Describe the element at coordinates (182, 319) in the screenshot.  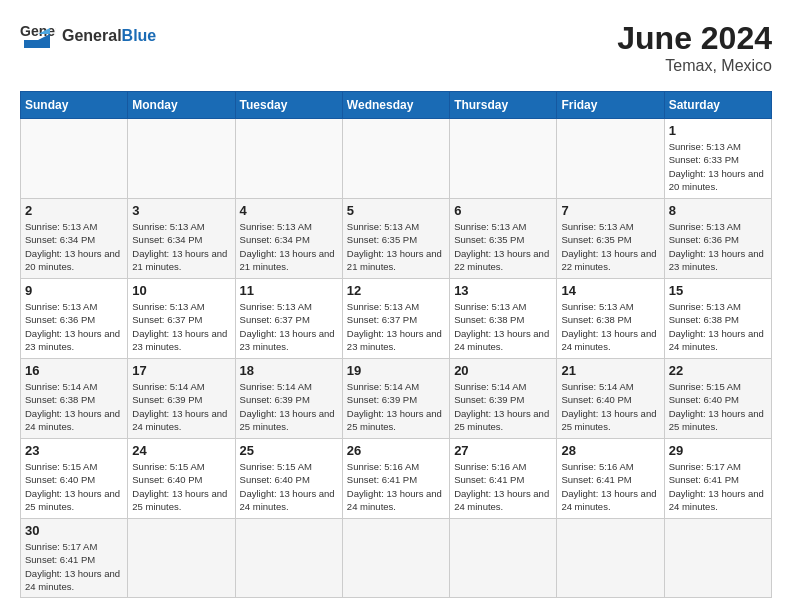
I see `calendar-cell: 10Sunrise: 5:13 AM Sunset: 6:37 PM Dayli…` at that location.